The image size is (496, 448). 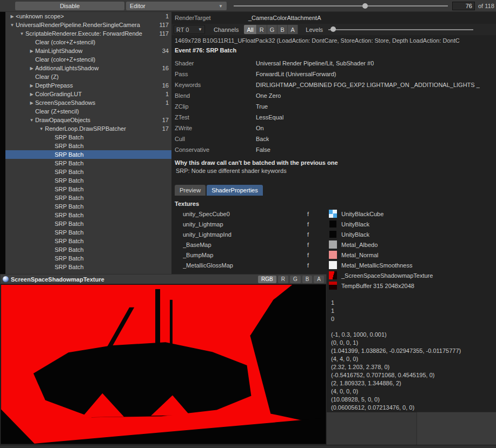 What do you see at coordinates (89, 94) in the screenshot?
I see `tree-item: ▶ ColorGradingLUT 1` at bounding box center [89, 94].